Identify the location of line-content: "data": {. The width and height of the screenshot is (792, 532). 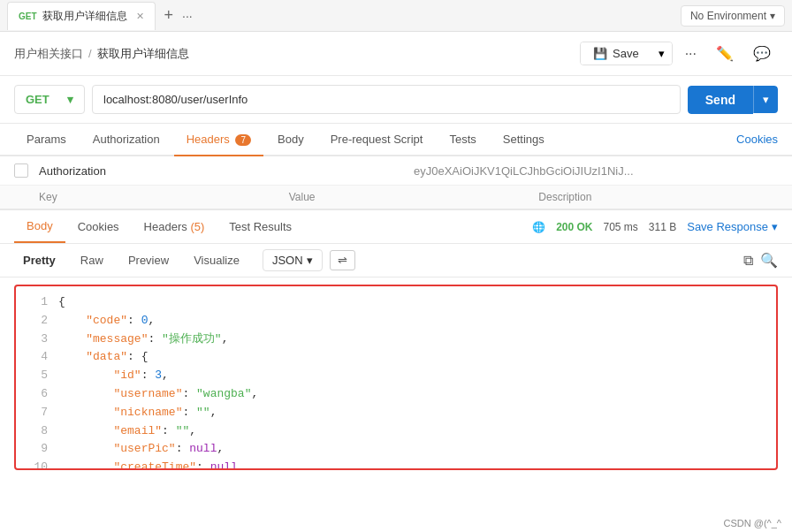
(410, 357).